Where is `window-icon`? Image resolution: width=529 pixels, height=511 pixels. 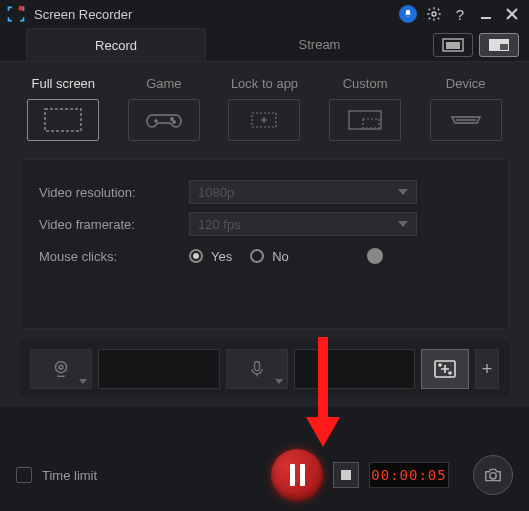
window-icon is located at coordinates (453, 45).